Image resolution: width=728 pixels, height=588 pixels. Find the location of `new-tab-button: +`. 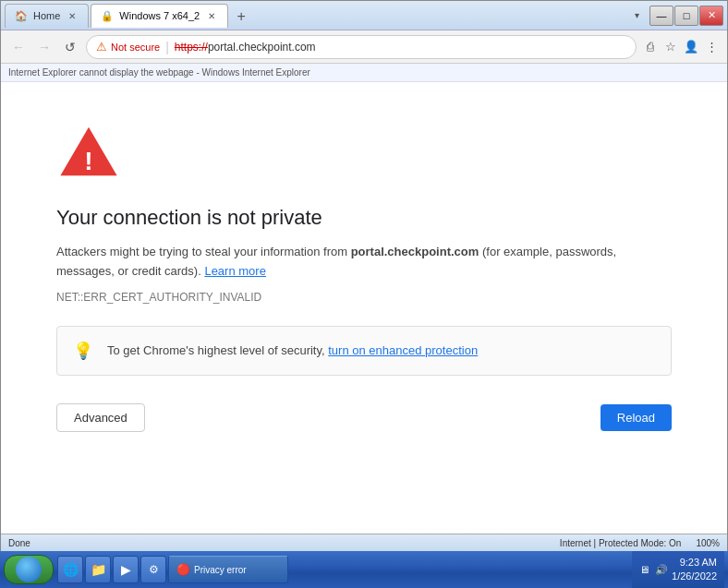

new-tab-button: + is located at coordinates (241, 17).